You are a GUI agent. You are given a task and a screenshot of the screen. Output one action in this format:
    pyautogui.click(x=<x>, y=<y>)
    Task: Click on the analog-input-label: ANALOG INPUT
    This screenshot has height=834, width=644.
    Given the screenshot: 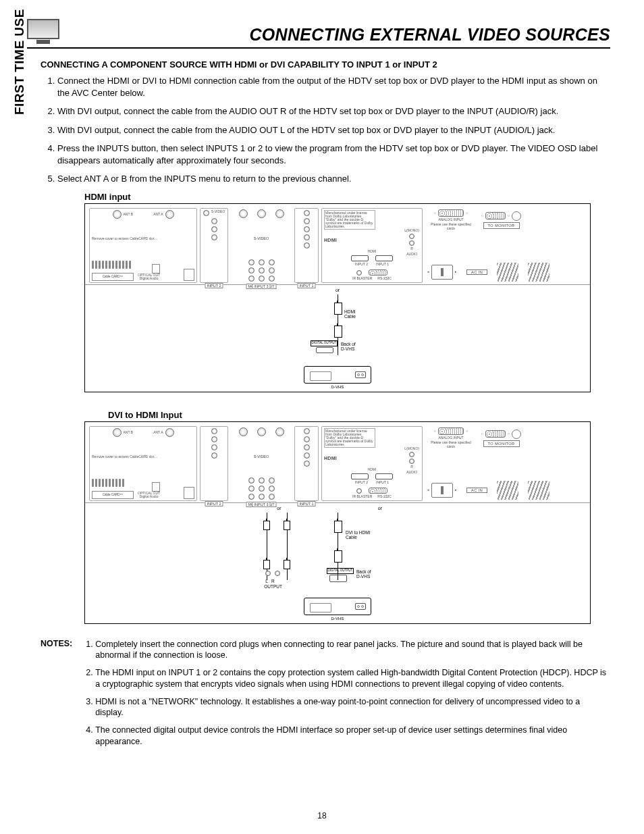 What is the action you would take?
    pyautogui.click(x=451, y=220)
    